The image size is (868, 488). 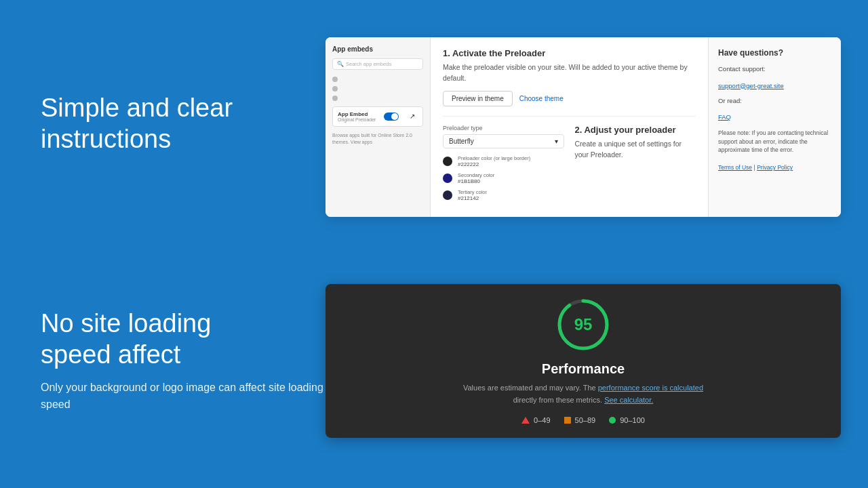 I want to click on triangle-icon, so click(x=526, y=420).